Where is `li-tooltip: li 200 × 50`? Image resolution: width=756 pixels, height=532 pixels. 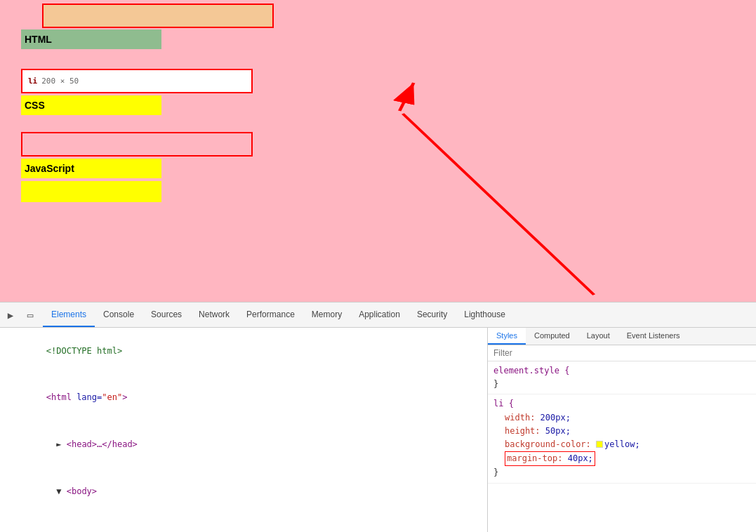 li-tooltip: li 200 × 50 is located at coordinates (137, 81).